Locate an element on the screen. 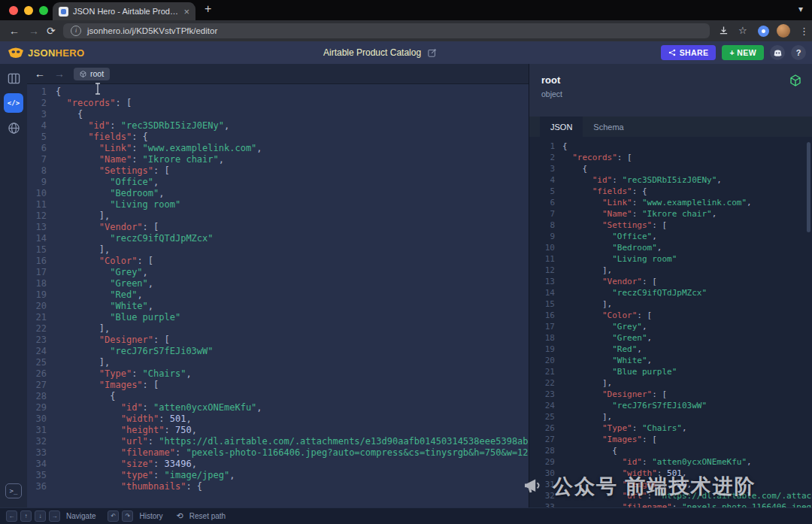  tab-json: JSON is located at coordinates (561, 126).